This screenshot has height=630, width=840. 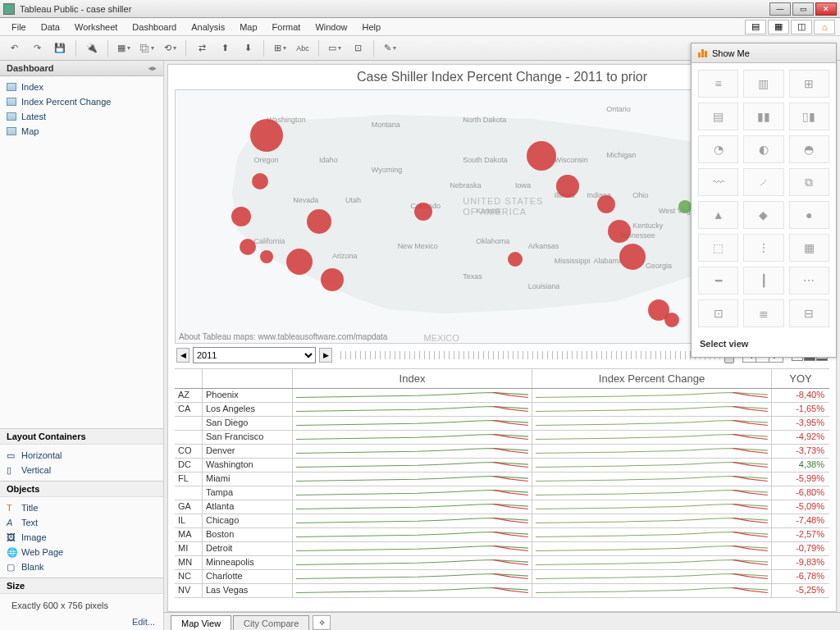 What do you see at coordinates (763, 215) in the screenshot?
I see `showme-viz-option: ◆` at bounding box center [763, 215].